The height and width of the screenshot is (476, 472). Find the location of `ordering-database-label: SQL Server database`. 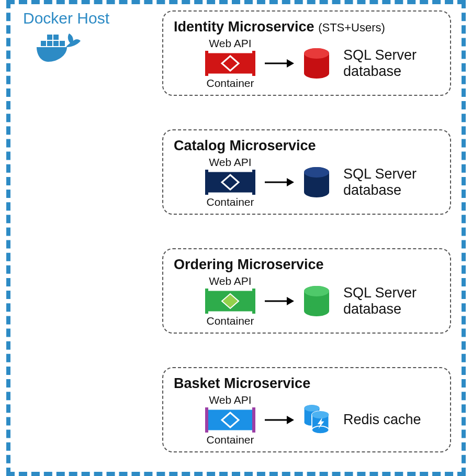

ordering-database-label: SQL Server database is located at coordinates (380, 301).